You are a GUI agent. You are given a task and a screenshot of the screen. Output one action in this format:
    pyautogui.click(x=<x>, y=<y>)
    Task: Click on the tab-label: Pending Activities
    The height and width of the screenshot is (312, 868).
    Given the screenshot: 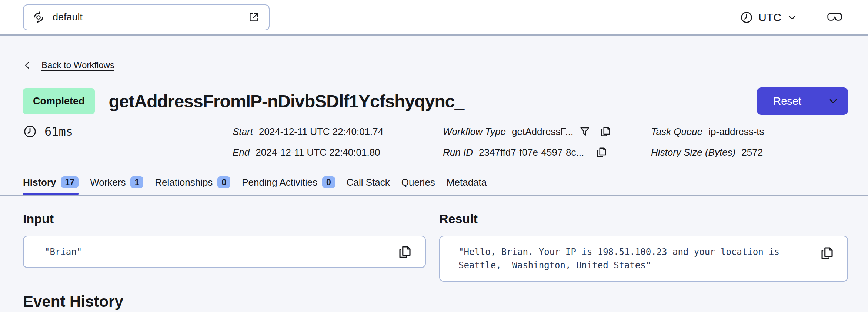 What is the action you would take?
    pyautogui.click(x=280, y=182)
    